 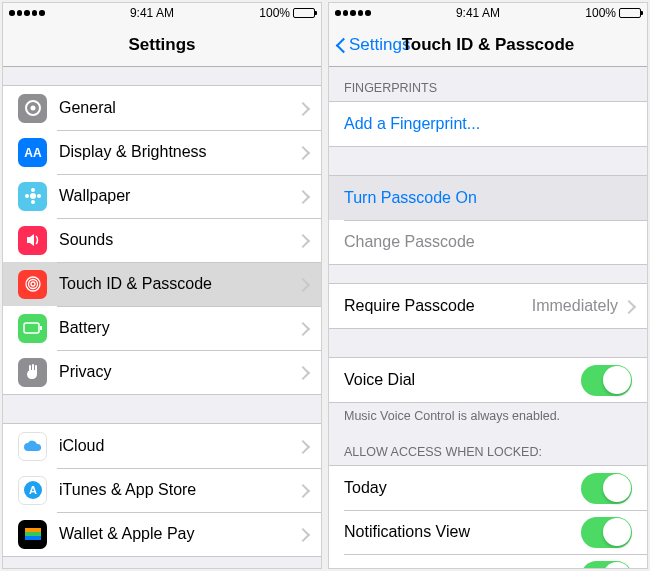 What do you see at coordinates (162, 372) in the screenshot?
I see `row-privacy: Privacy` at bounding box center [162, 372].